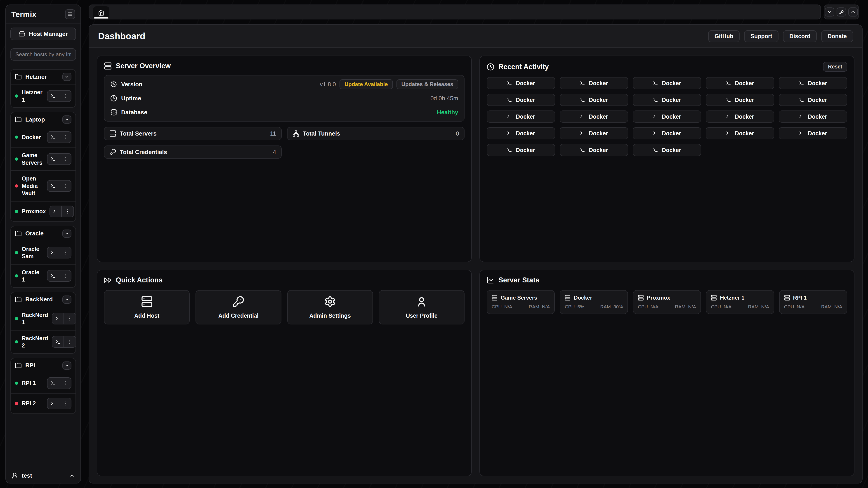  Describe the element at coordinates (43, 319) in the screenshot. I see `host-row: RackNerd 1` at that location.